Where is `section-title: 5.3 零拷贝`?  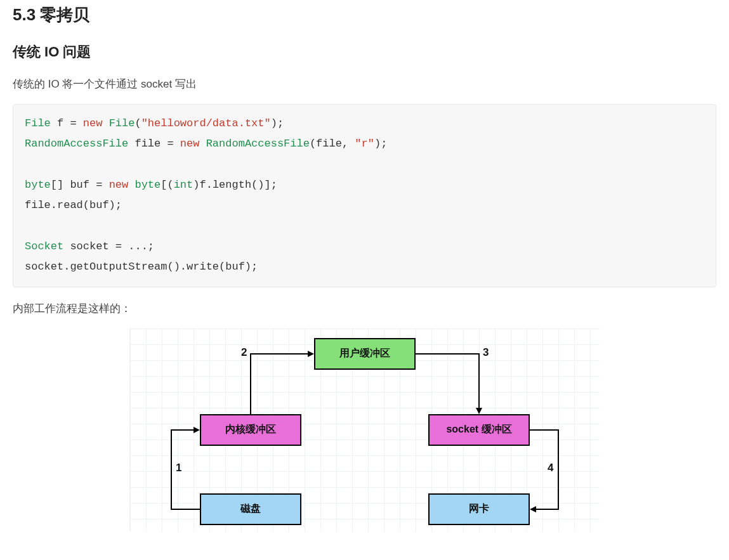 section-title: 5.3 零拷贝 is located at coordinates (364, 15).